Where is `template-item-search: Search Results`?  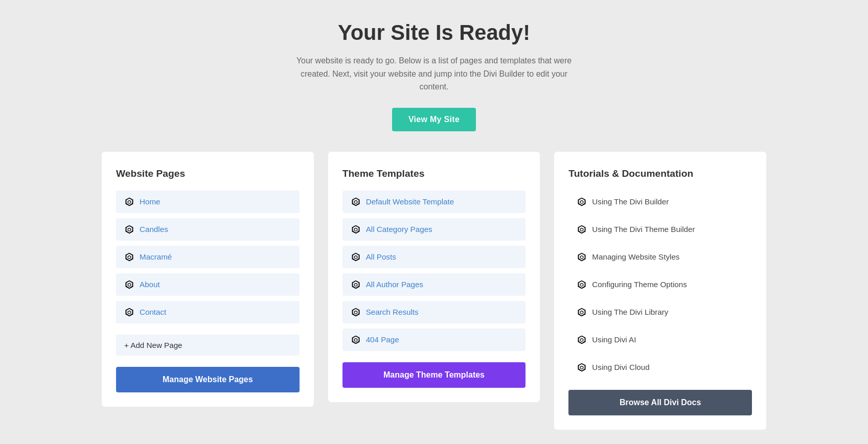
template-item-search: Search Results is located at coordinates (435, 312).